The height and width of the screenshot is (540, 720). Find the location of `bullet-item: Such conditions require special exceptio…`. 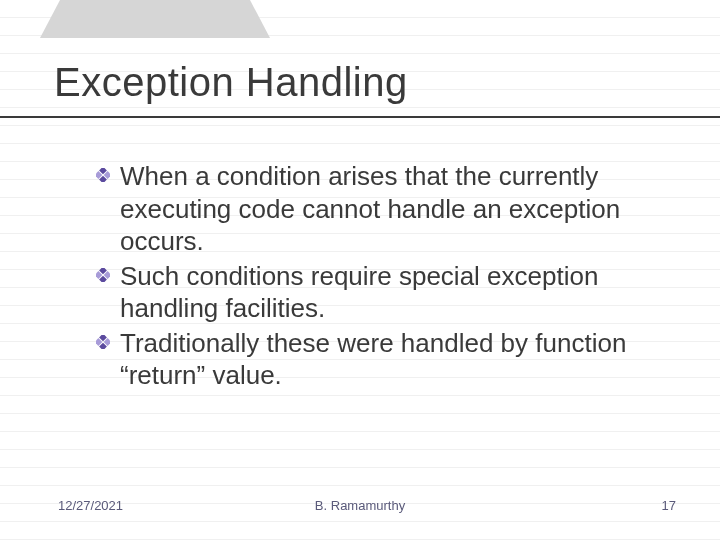

bullet-item: Such conditions require special exceptio… is located at coordinates (378, 292).